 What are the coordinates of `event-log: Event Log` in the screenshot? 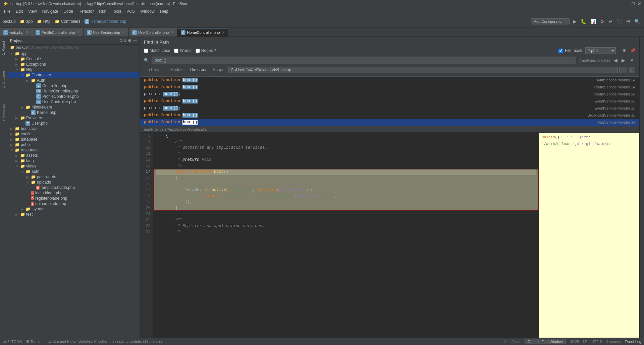 It's located at (633, 342).